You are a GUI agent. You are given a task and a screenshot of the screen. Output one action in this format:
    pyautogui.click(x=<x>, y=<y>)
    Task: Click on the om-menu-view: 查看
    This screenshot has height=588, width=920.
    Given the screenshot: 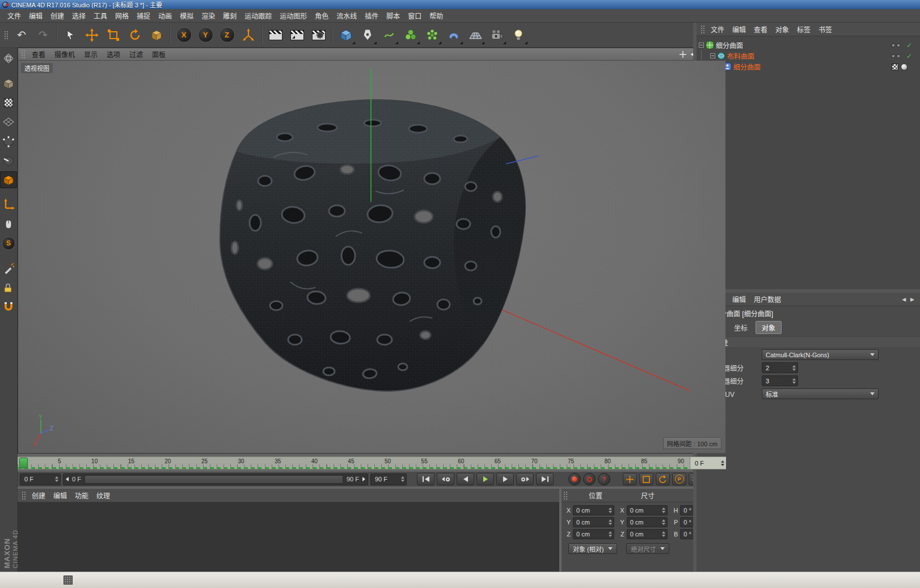 What is the action you would take?
    pyautogui.click(x=761, y=29)
    